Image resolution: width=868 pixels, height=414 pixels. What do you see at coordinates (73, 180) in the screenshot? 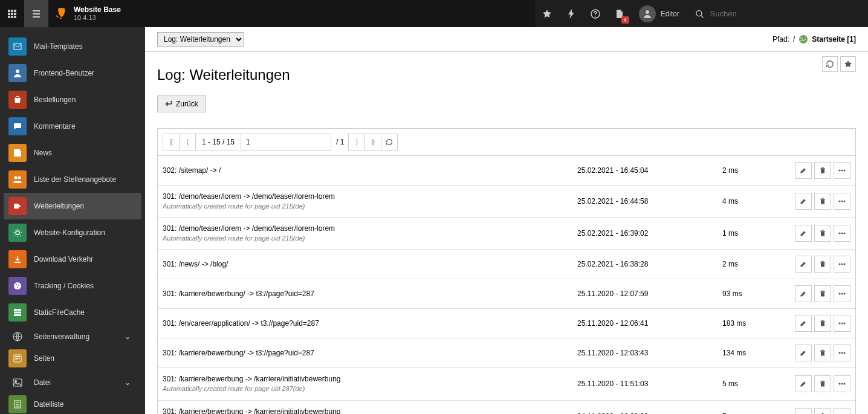
I see `sidebar-item-stellenangebote: Liste der Stellenangebote` at bounding box center [73, 180].